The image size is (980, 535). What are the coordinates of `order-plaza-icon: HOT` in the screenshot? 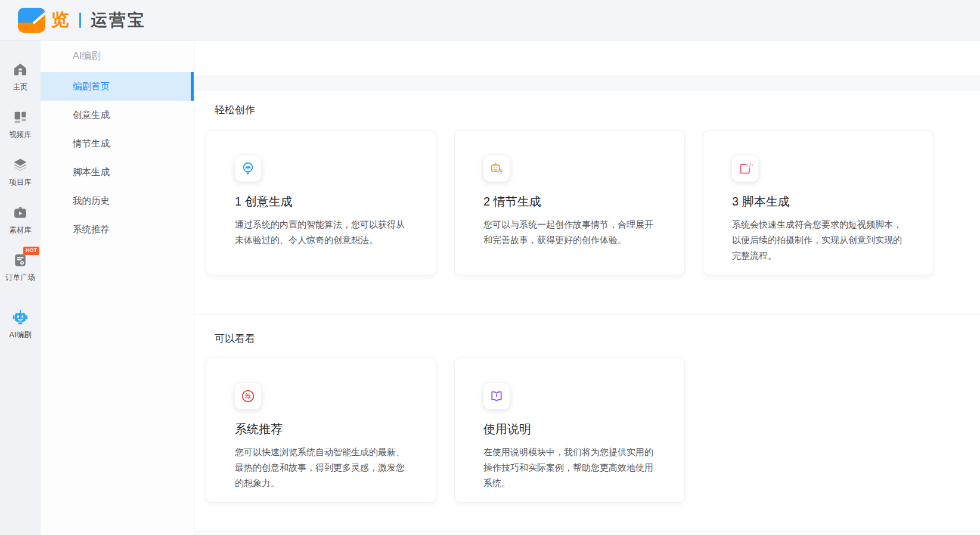 It's located at (20, 260).